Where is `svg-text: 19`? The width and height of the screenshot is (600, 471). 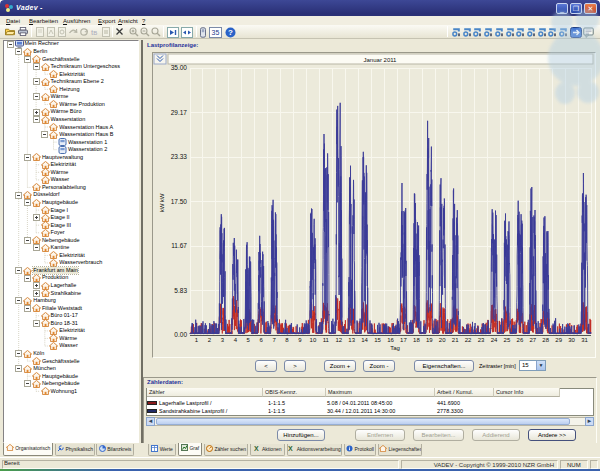 svg-text: 19 is located at coordinates (430, 340).